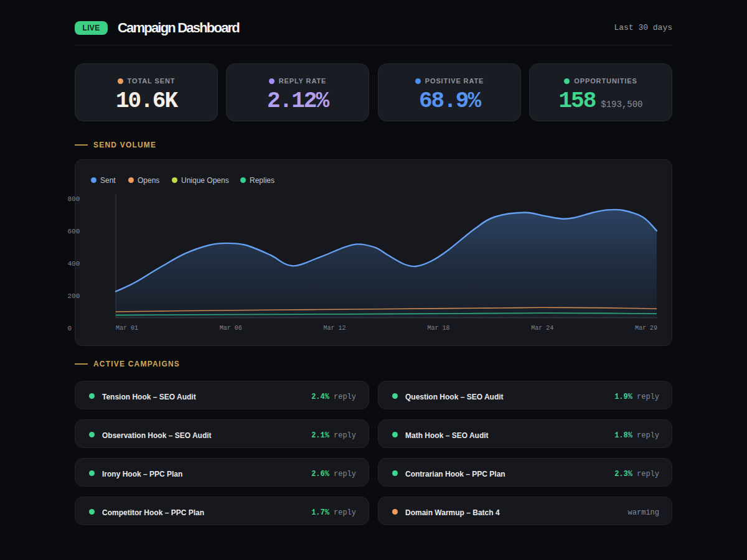 The image size is (747, 560). Describe the element at coordinates (646, 329) in the screenshot. I see `svg-text: Mar 29` at that location.